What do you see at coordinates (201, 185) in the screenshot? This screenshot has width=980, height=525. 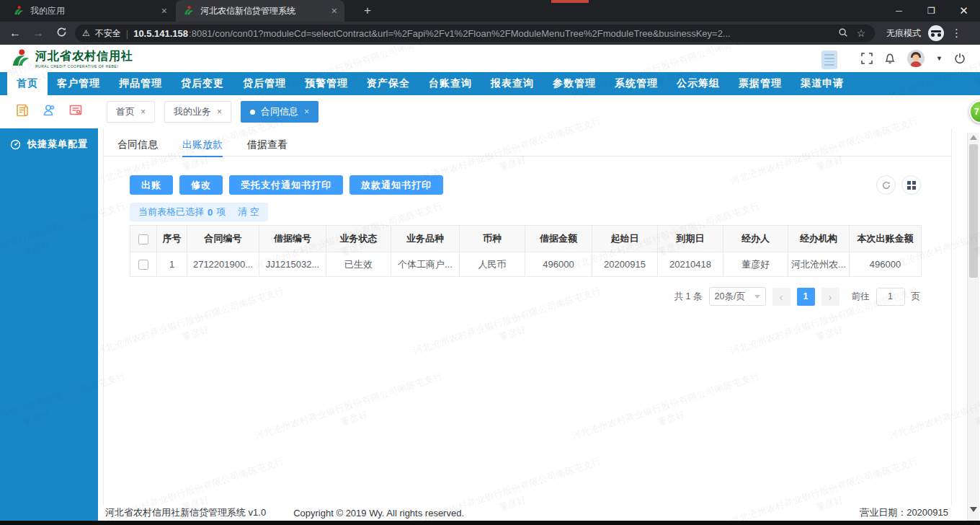 I see `action-button-2: 修改` at bounding box center [201, 185].